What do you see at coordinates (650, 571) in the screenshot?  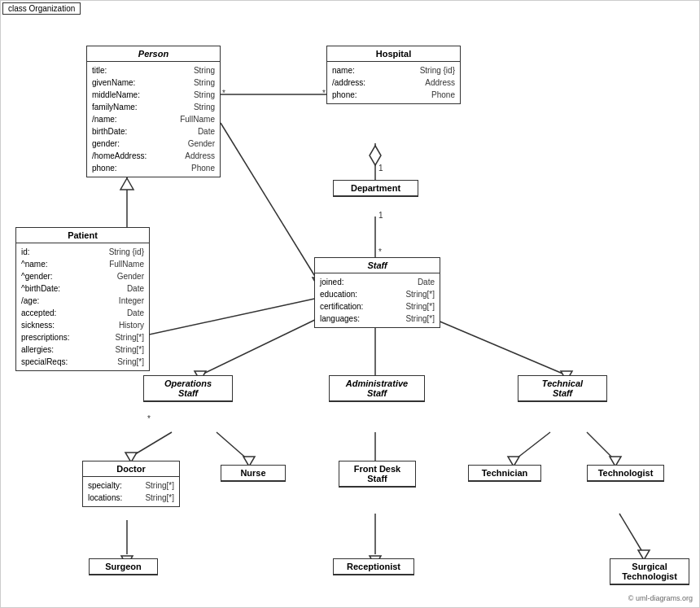 I see `surgical-technologist-title: SurgicalTechnologist` at bounding box center [650, 571].